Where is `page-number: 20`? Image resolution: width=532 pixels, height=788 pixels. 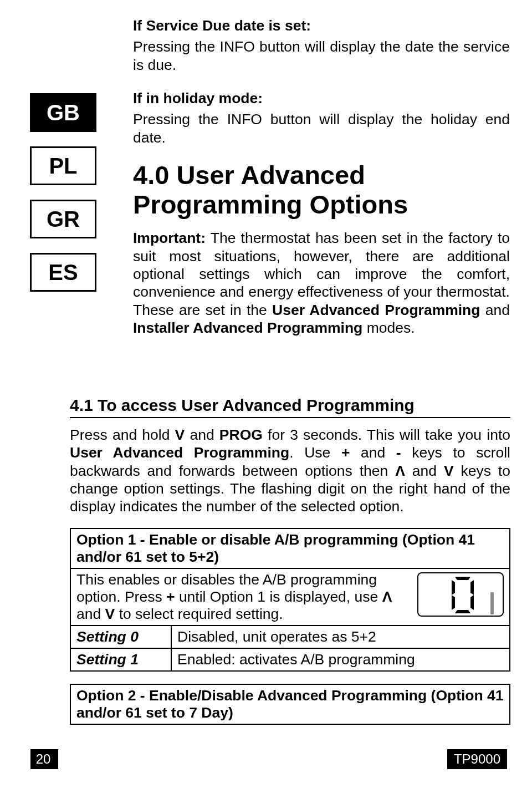
page-number: 20 is located at coordinates (44, 759).